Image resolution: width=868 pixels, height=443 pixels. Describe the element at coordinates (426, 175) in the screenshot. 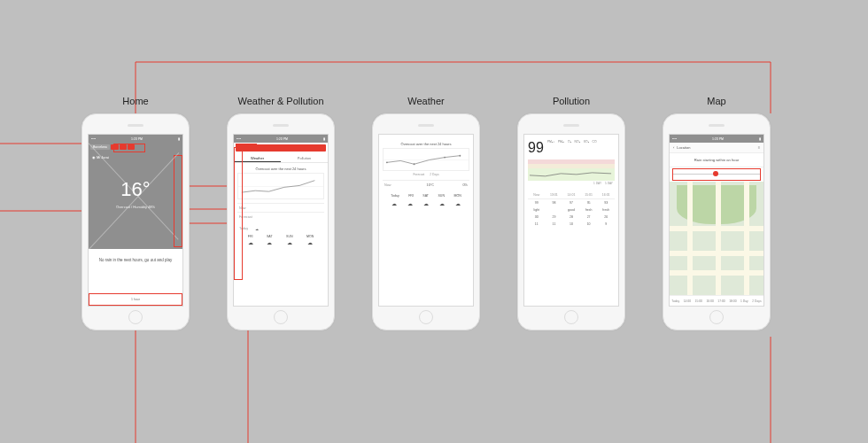

I see `weather-legend: Forecast 2 Days` at that location.